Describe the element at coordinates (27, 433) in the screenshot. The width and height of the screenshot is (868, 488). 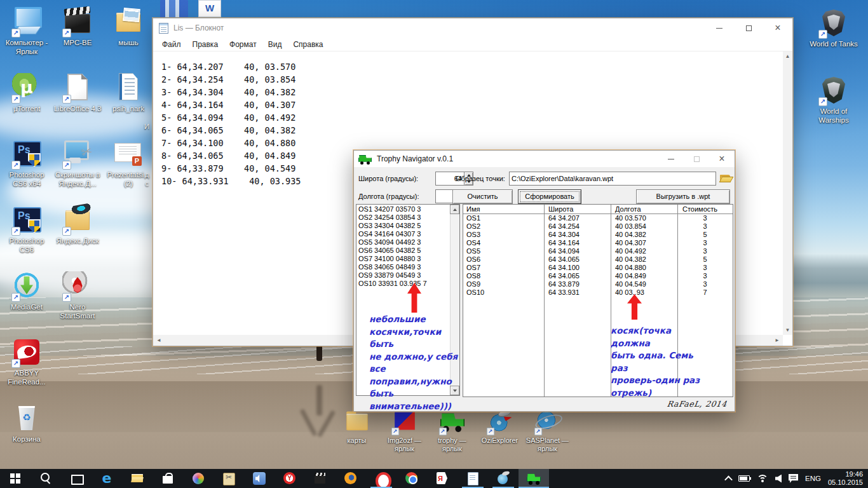
I see `desktop-icon: ♻Корзина` at that location.